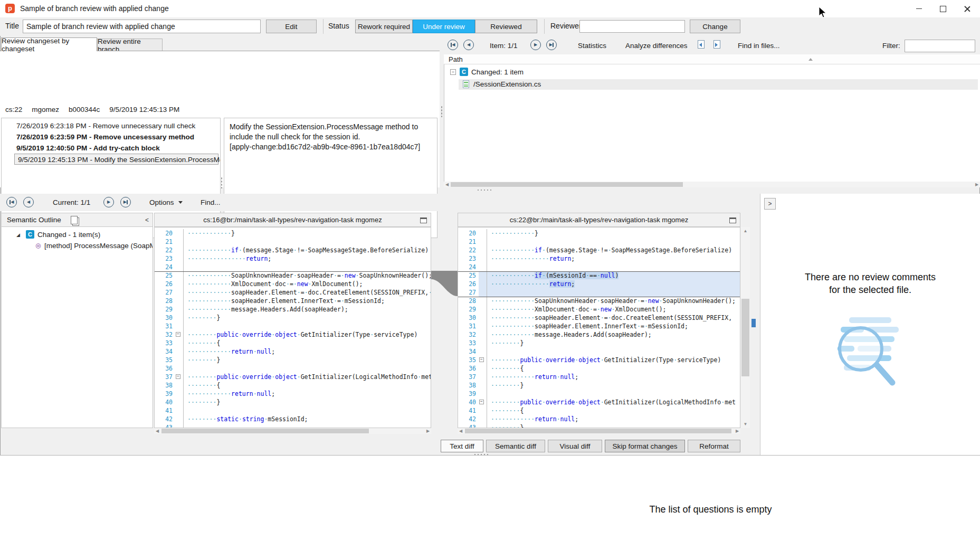  What do you see at coordinates (919, 8) in the screenshot?
I see `minimize-button` at bounding box center [919, 8].